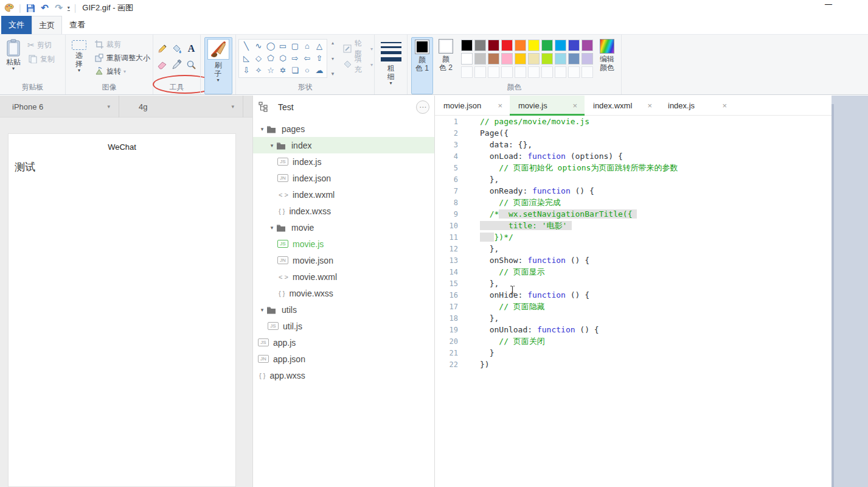  What do you see at coordinates (633, 156) in the screenshot?
I see `code-line: 4 onLoad: function (options) {` at bounding box center [633, 156].